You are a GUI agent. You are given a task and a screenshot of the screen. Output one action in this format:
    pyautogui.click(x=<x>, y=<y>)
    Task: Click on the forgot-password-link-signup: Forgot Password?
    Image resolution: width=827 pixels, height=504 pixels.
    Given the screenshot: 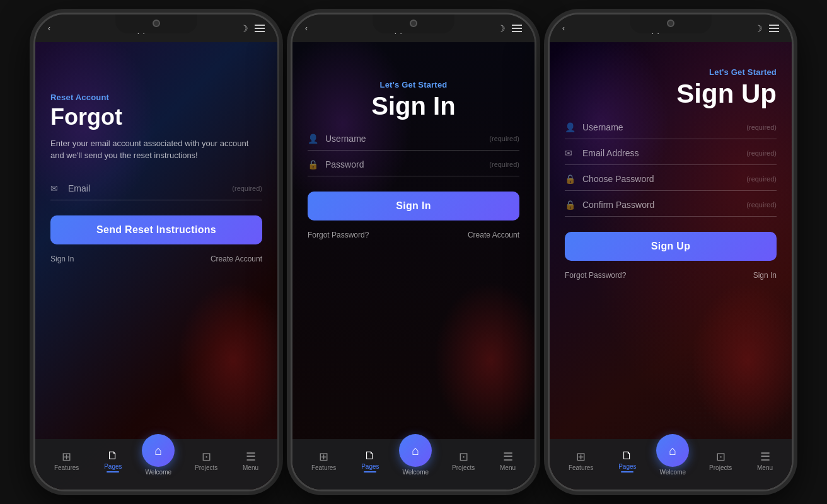 What is the action you would take?
    pyautogui.click(x=595, y=275)
    